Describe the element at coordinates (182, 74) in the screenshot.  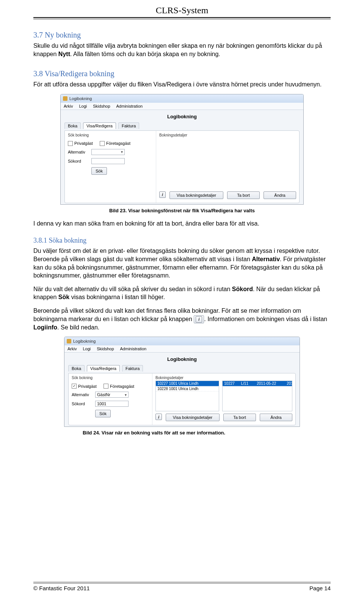
I see `heading-3-8: 3.8 Visa/Redigera bokning` at that location.